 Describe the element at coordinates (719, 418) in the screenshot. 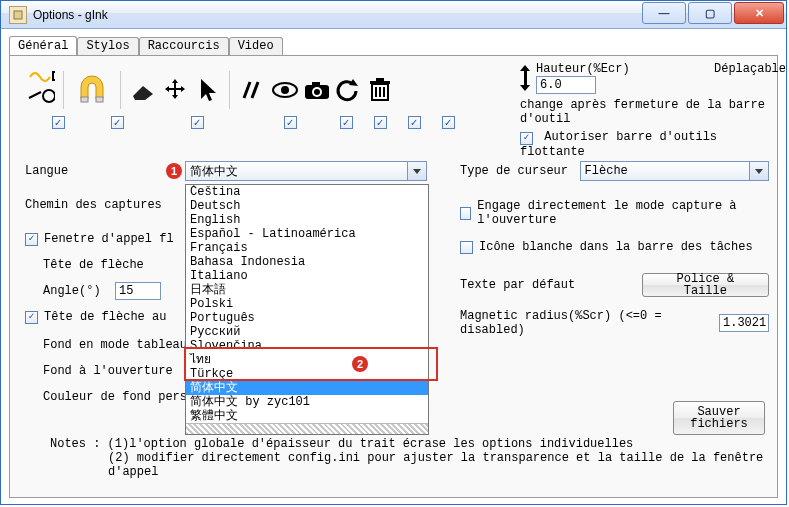

I see `save-files-button: Sauver fichiers` at that location.